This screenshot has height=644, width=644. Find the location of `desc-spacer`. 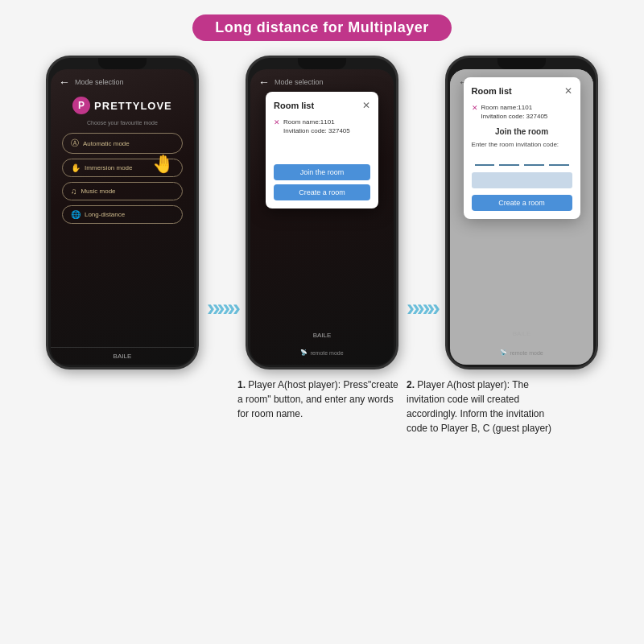

desc-spacer is located at coordinates (153, 407).